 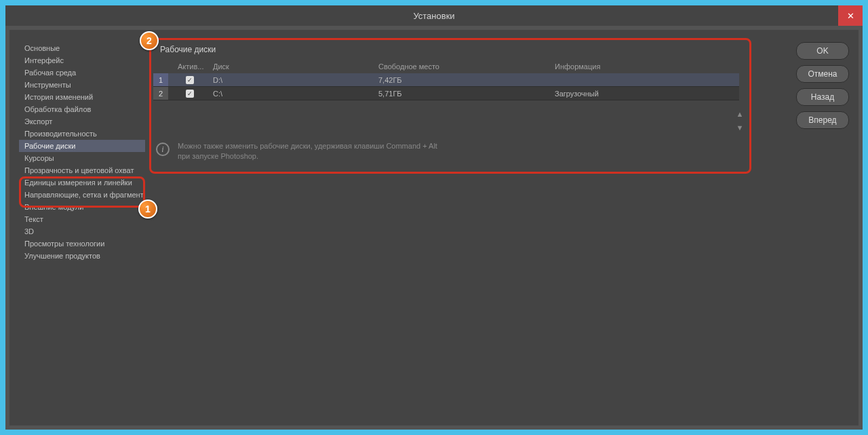 I want to click on sidebar-item-plugins: Внешние модули, so click(x=82, y=207).